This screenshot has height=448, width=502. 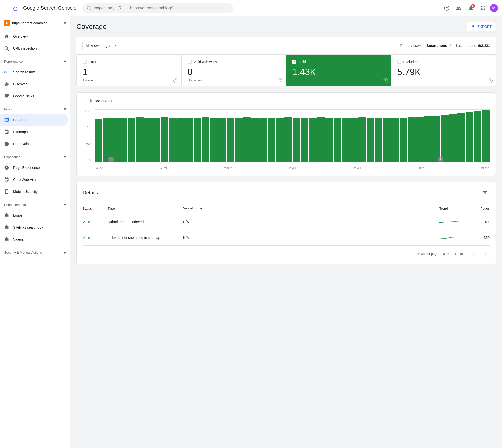 I want to click on accounts-button, so click(x=459, y=8).